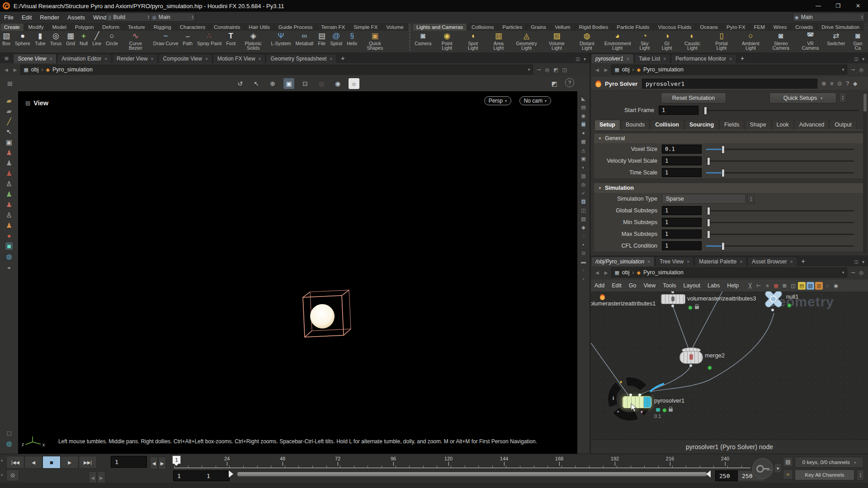  Describe the element at coordinates (617, 286) in the screenshot. I see `network-menu-item: Edit` at that location.